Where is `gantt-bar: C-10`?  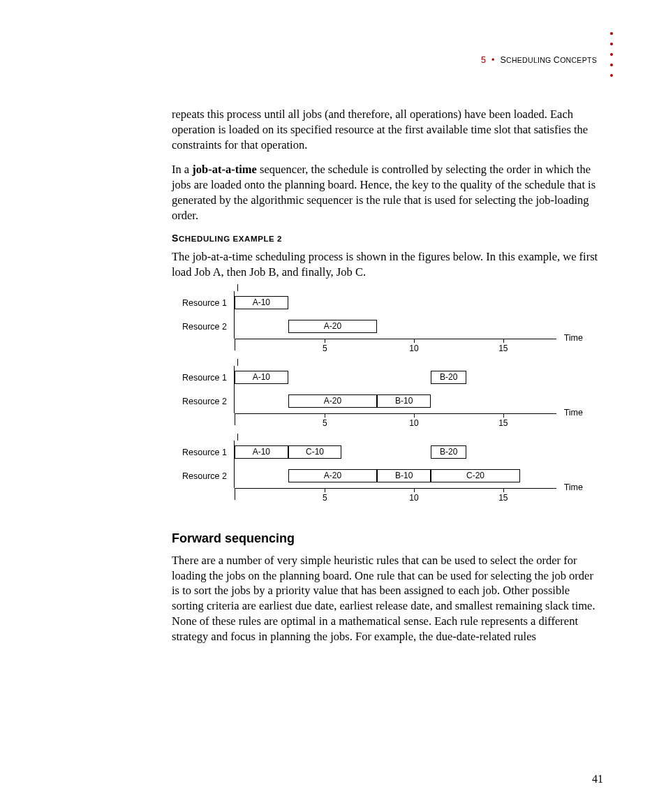
gantt-bar: C-10 is located at coordinates (316, 452).